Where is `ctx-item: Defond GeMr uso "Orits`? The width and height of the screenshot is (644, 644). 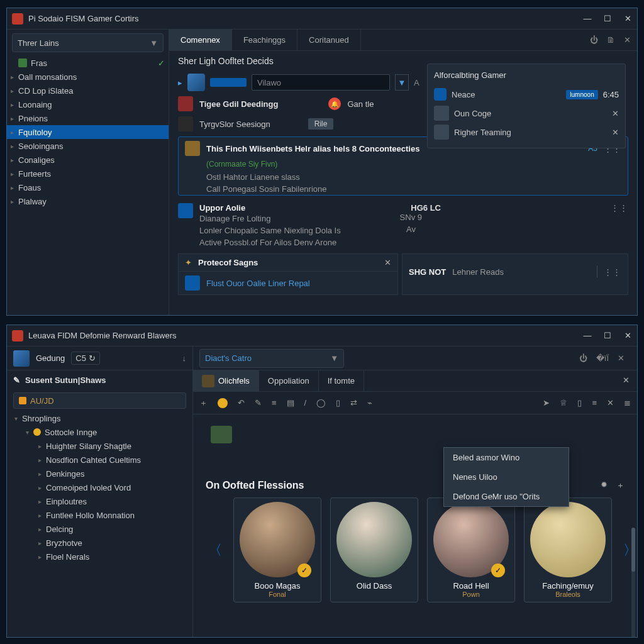 ctx-item: Defond GeMr uso "Orits is located at coordinates (506, 497).